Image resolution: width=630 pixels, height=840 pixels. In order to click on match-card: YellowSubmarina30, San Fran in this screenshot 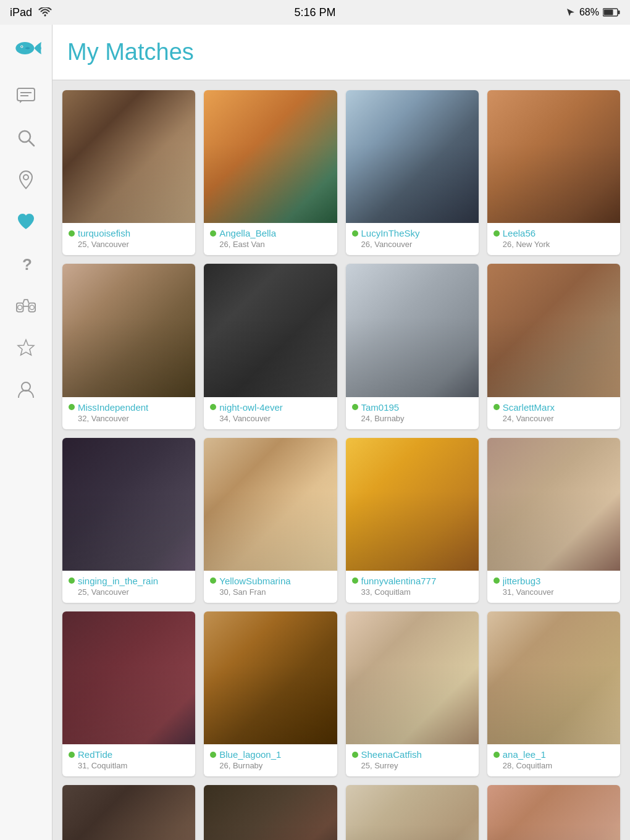, I will do `click(271, 520)`.